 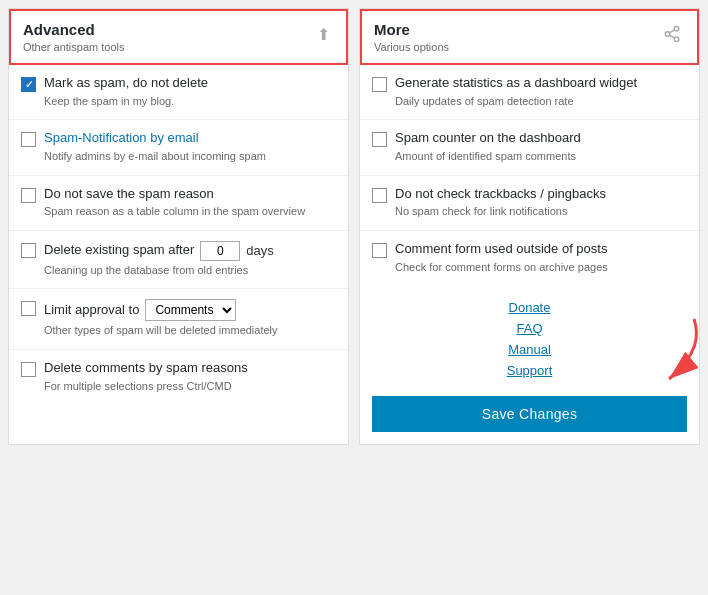 I want to click on right-panel-title: More, so click(x=412, y=30).